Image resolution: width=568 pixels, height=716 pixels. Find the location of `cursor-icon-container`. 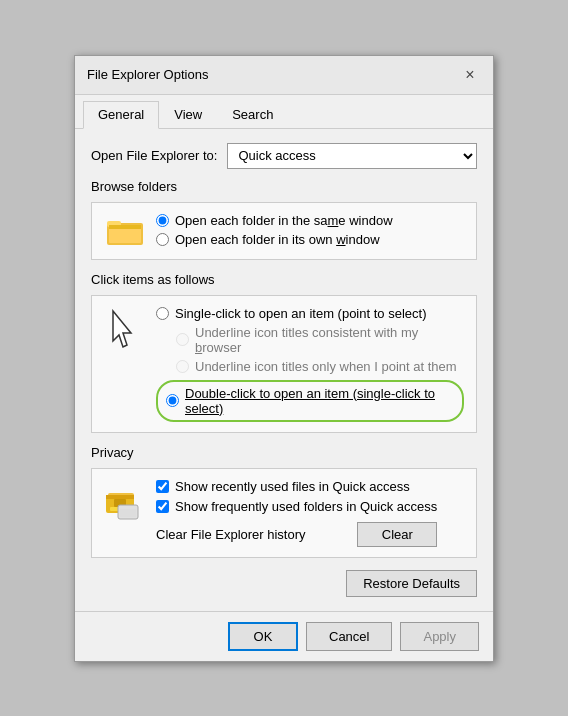

cursor-icon-container is located at coordinates (125, 331).